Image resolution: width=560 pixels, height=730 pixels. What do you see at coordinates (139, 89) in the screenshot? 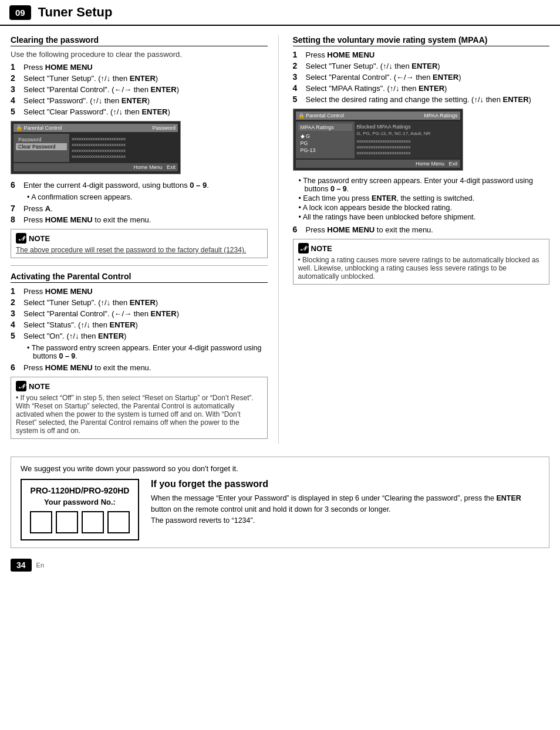
I see `clearing-steps-list: 1 Press HOME MENU 2 Select "Tuner Setup"…` at bounding box center [139, 89].